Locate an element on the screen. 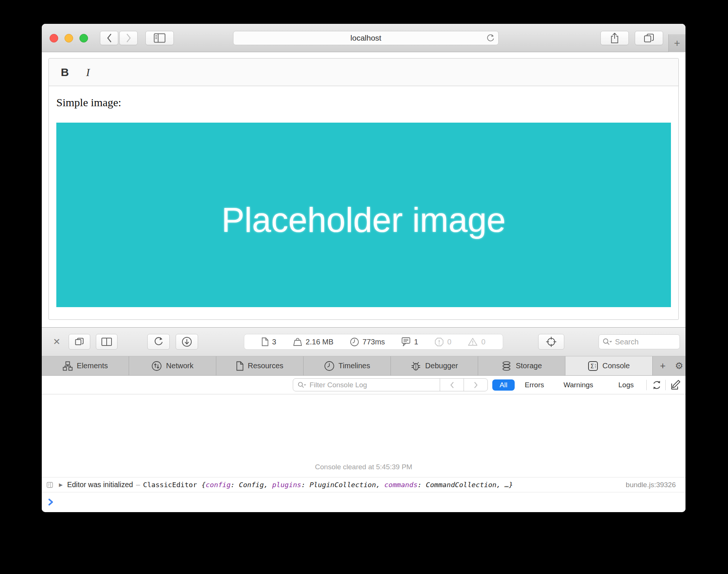 The height and width of the screenshot is (574, 728). console-cleared-message: Console cleared at 5:45:39 PM is located at coordinates (364, 467).